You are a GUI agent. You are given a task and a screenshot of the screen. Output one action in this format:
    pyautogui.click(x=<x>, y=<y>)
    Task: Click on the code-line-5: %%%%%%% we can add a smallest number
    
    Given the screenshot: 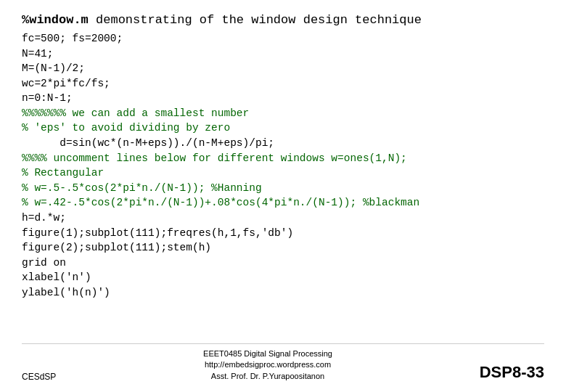 What is the action you would take?
    pyautogui.click(x=283, y=113)
    